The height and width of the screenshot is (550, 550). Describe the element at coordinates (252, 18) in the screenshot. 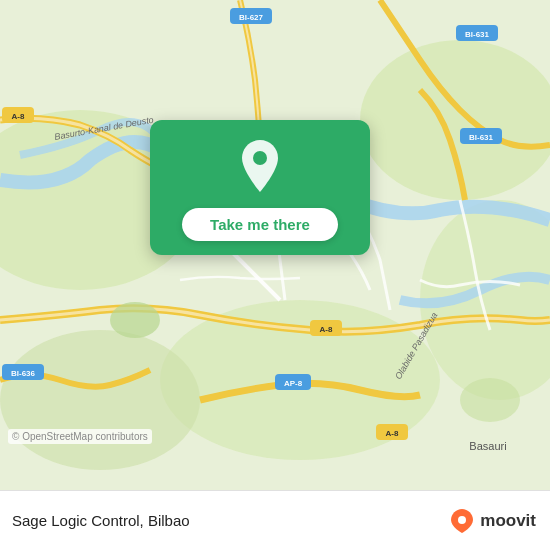

I see `svg-text: BI-627` at that location.